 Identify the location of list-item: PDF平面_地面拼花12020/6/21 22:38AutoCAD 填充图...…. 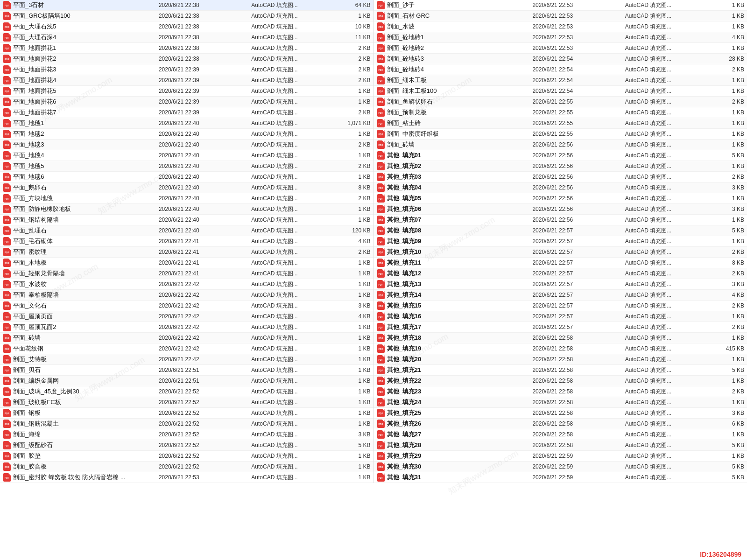
(187, 49).